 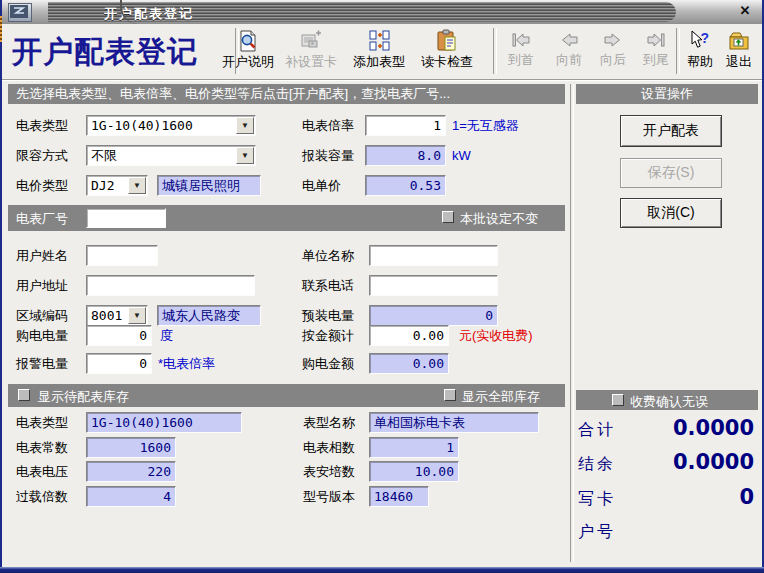 I want to click on batch-fixed-checkbox-label: 本批设定不变, so click(x=499, y=219).